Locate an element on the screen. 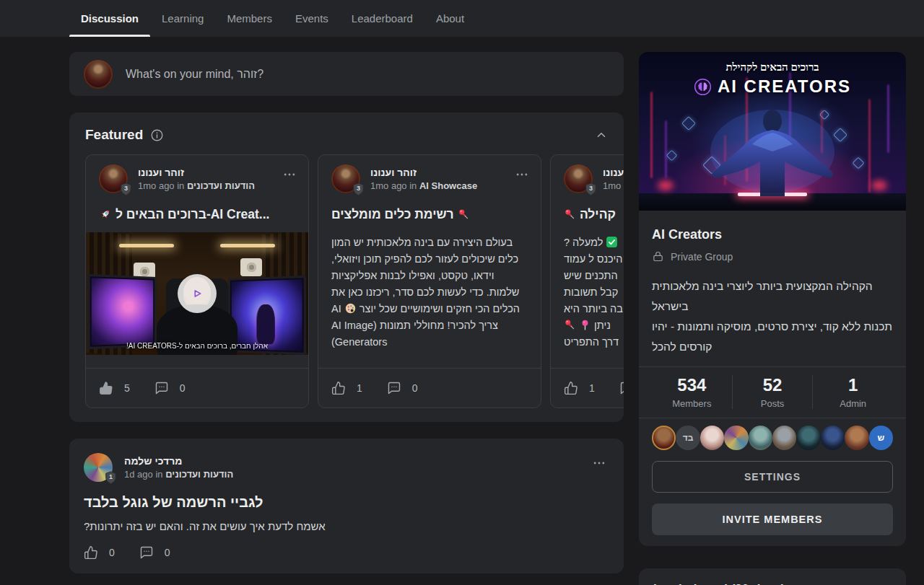 The width and height of the screenshot is (924, 585). stat-value: 1 is located at coordinates (853, 385).